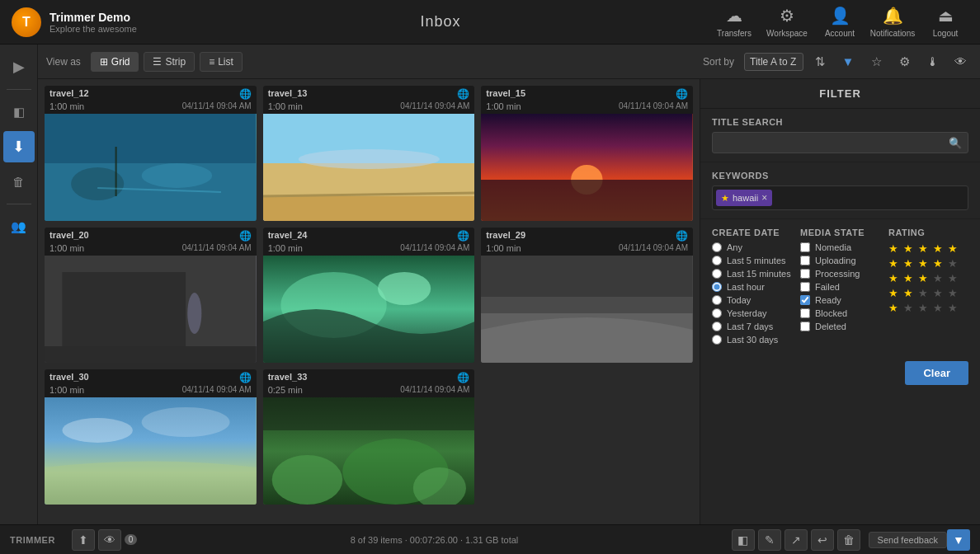 This screenshot has height=554, width=980. Describe the element at coordinates (19, 181) in the screenshot. I see `sidebar-item-trash: 🗑` at that location.